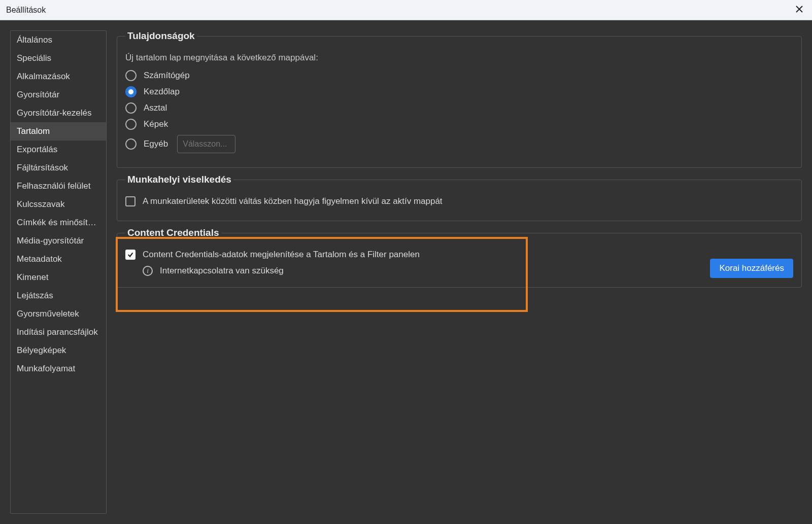  I want to click on cc-info-row: i Internetkapcsolatra van szükség, so click(468, 271).